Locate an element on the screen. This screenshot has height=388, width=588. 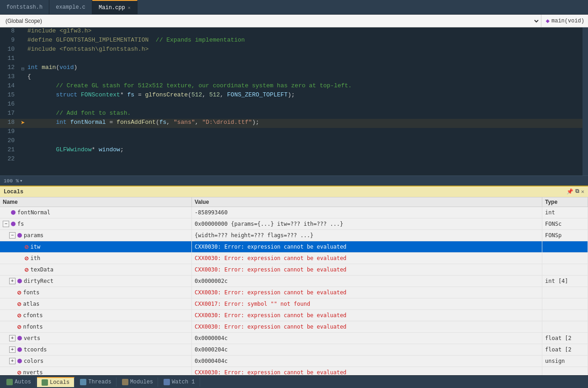
code-15: struct FONScontext* fs = glfonsCreate(51… is located at coordinates (305, 96).